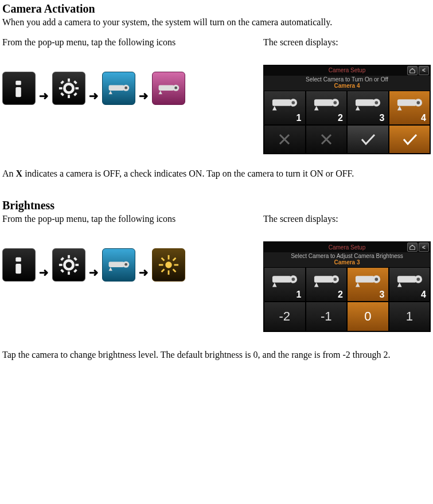  Describe the element at coordinates (347, 79) in the screenshot. I see `screen-subtitle: Select Camera to Turn On or Off` at that location.